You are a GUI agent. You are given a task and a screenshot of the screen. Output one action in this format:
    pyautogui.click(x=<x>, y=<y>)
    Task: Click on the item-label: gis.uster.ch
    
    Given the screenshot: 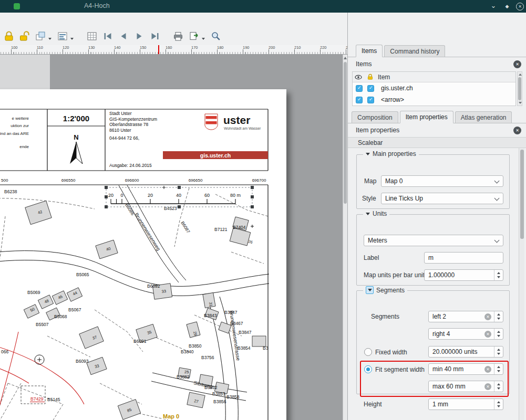 What is the action you would take?
    pyautogui.click(x=397, y=88)
    